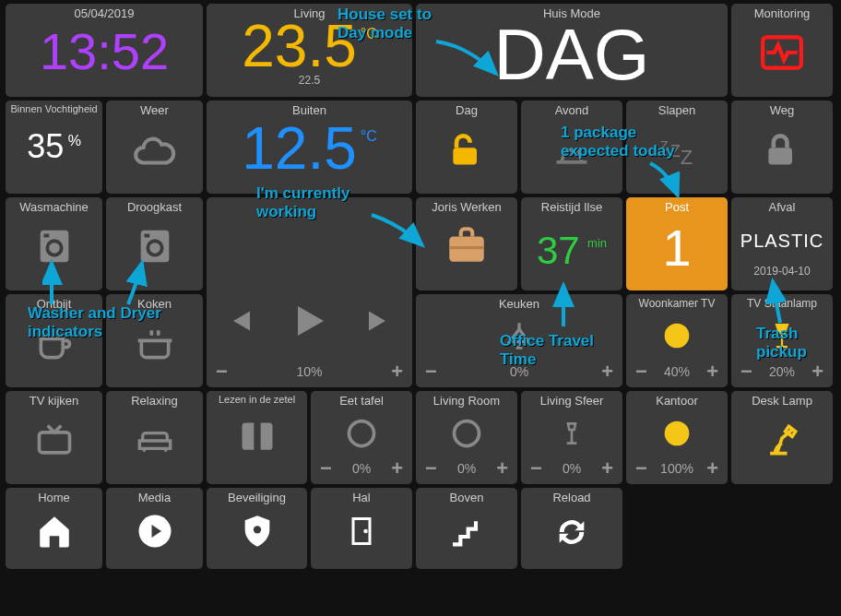 This screenshot has height=616, width=841. I want to click on nav-boven: Boven, so click(467, 528).